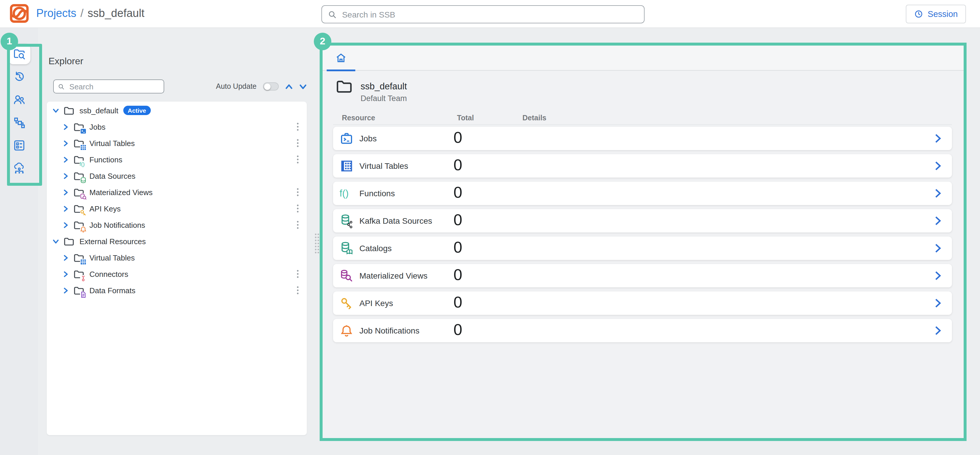 The height and width of the screenshot is (455, 980). Describe the element at coordinates (341, 58) in the screenshot. I see `home-icon` at that location.